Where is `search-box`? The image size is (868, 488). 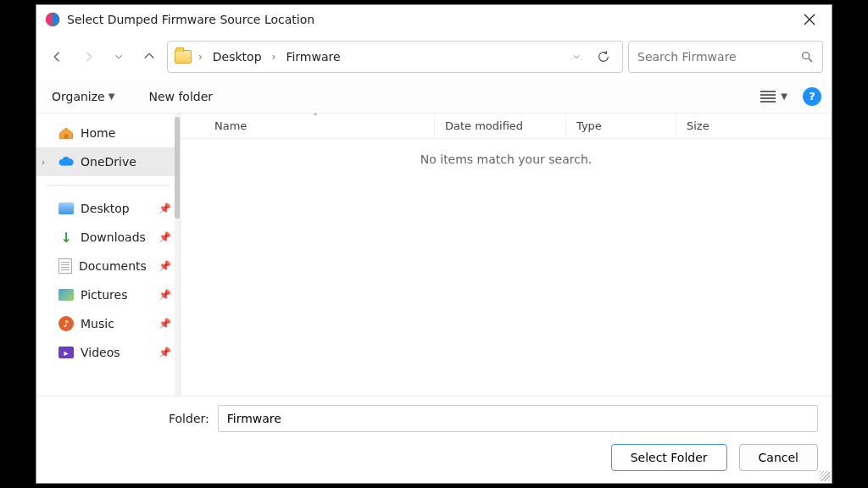 search-box is located at coordinates (726, 57).